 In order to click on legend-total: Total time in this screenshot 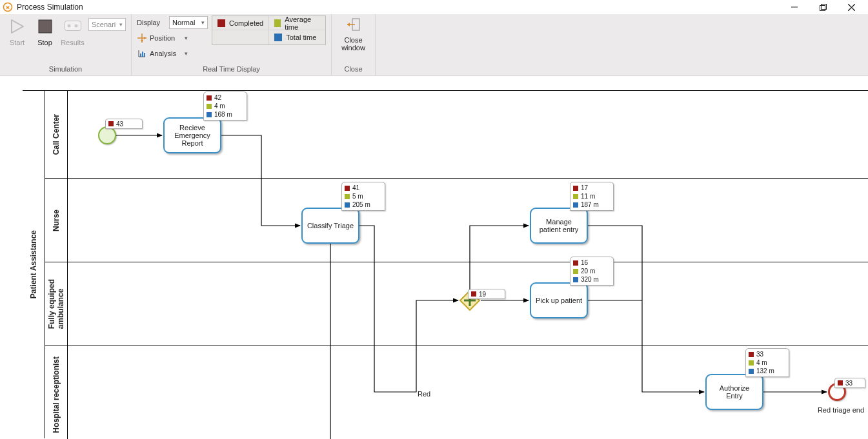, I will do `click(297, 37)`.